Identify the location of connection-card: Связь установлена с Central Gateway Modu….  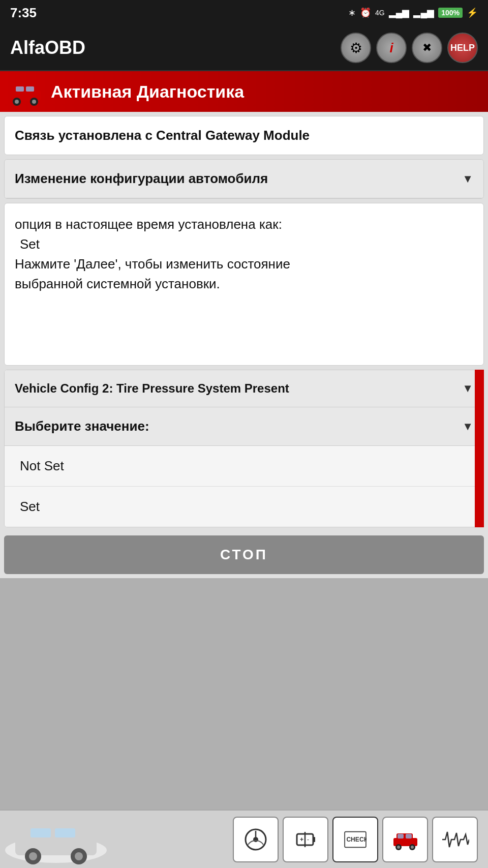
(244, 135).